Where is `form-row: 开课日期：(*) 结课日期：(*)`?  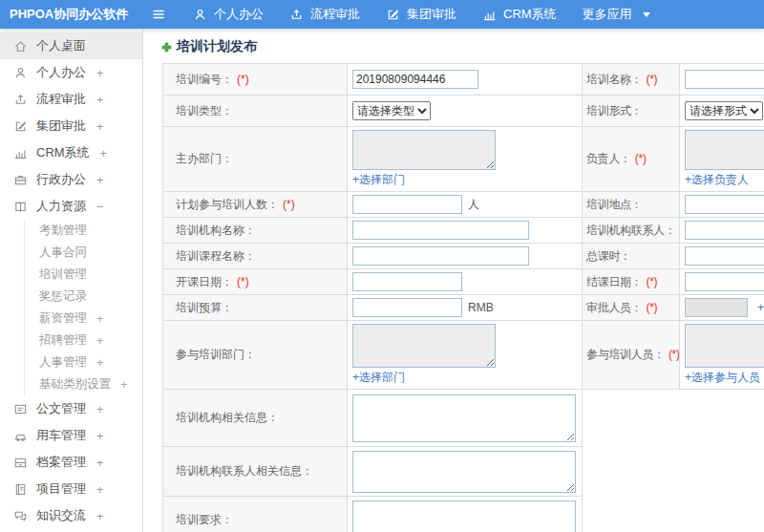
form-row: 开课日期：(*) 结课日期：(*) is located at coordinates (464, 283).